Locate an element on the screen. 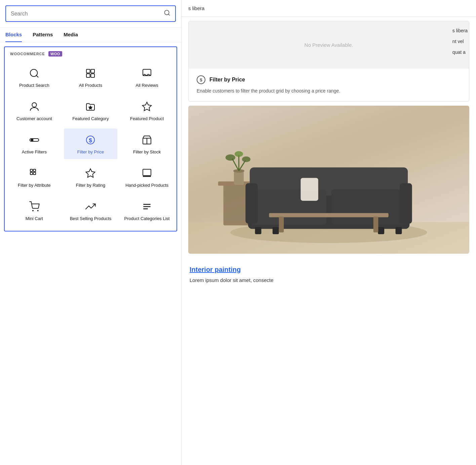  filter-info-description: Enable customers to filter the product g… is located at coordinates (329, 91).